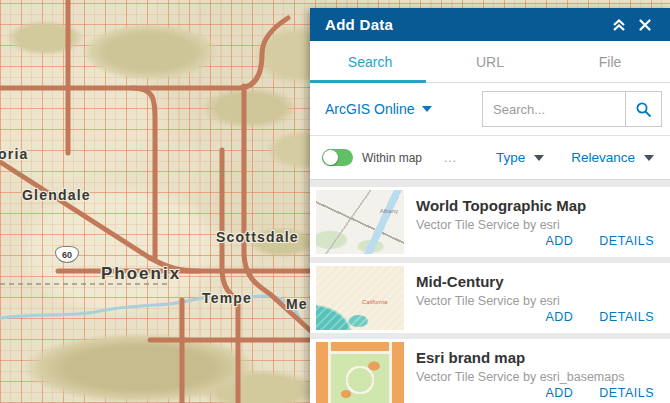  I want to click on result-item-world-topographic: Albany World Topographic Map Vector Tile…, so click(490, 222).